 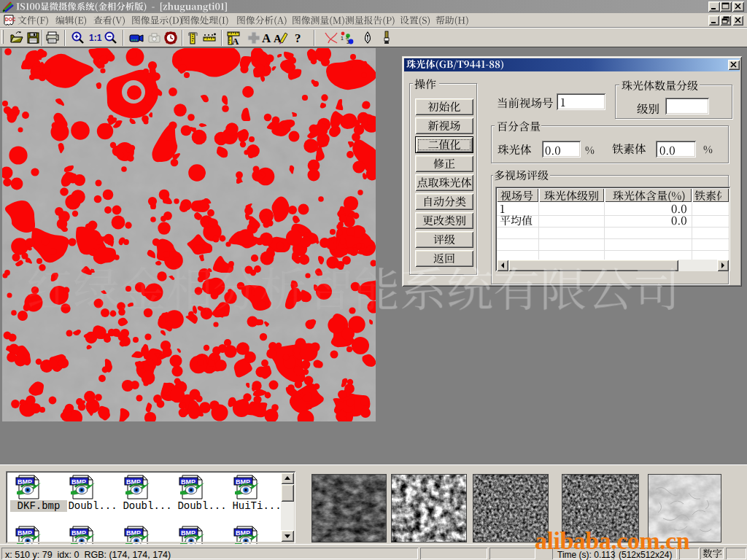 I want to click on svg-text: 3, so click(x=348, y=42).